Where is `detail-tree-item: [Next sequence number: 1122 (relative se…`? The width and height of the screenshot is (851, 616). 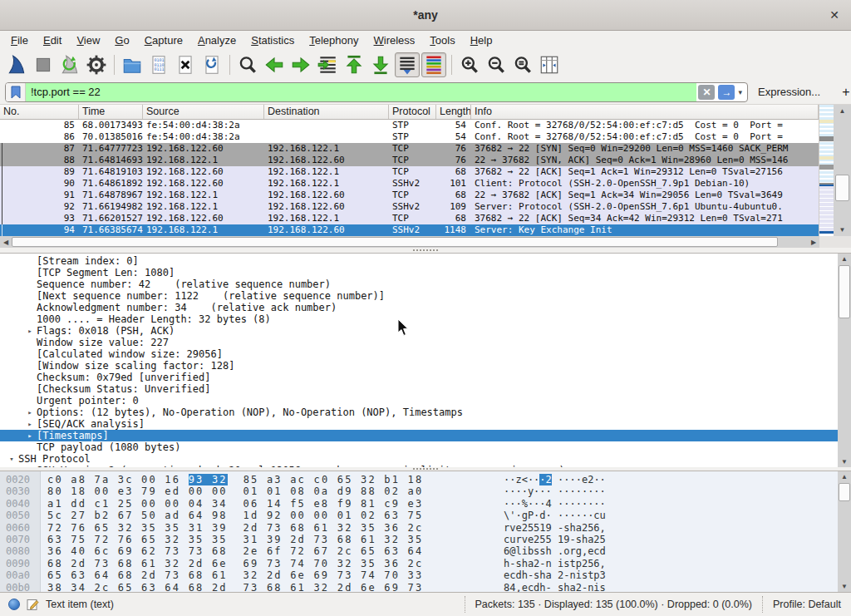 detail-tree-item: [Next sequence number: 1122 (relative se… is located at coordinates (419, 296).